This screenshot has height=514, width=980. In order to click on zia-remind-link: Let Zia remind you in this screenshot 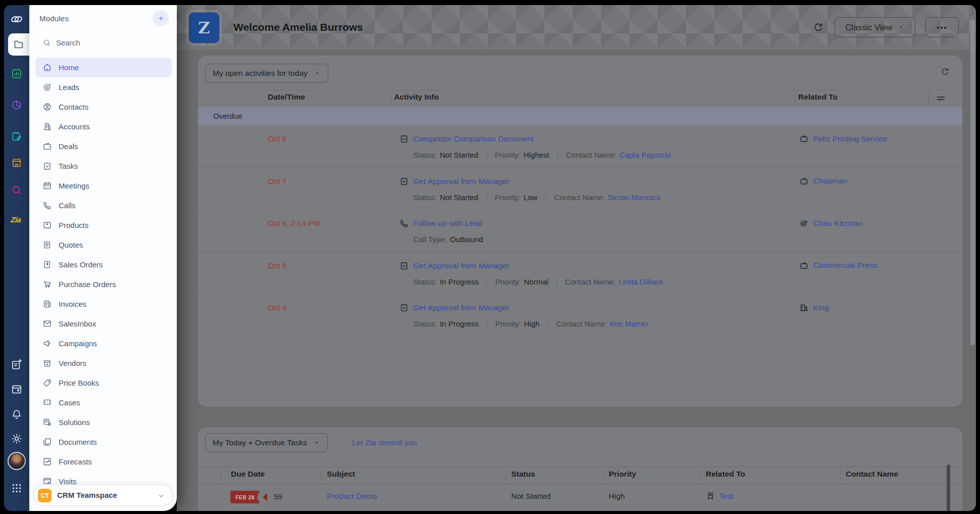, I will do `click(384, 443)`.